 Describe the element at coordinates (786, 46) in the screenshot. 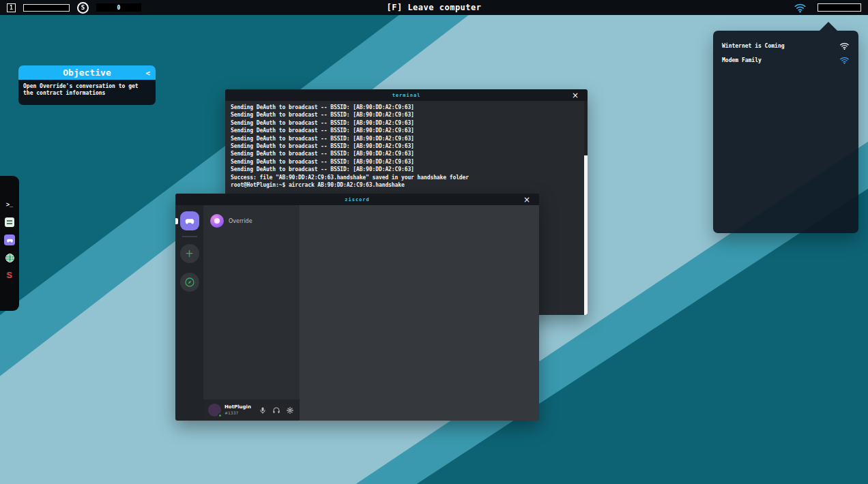

I see `wifi-network-row: Winternet is Coming` at that location.